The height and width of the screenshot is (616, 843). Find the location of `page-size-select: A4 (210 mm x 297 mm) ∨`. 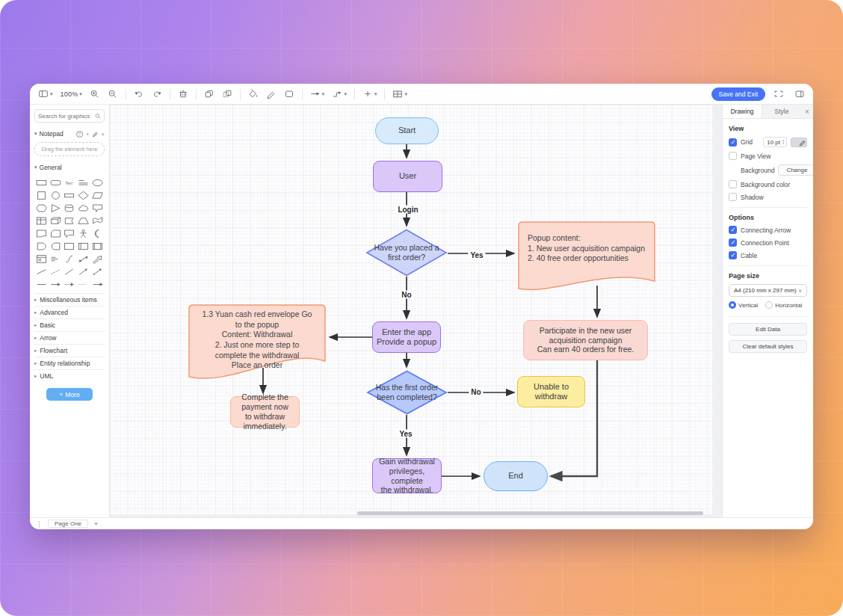

page-size-select: A4 (210 mm x 297 mm) ∨ is located at coordinates (768, 290).